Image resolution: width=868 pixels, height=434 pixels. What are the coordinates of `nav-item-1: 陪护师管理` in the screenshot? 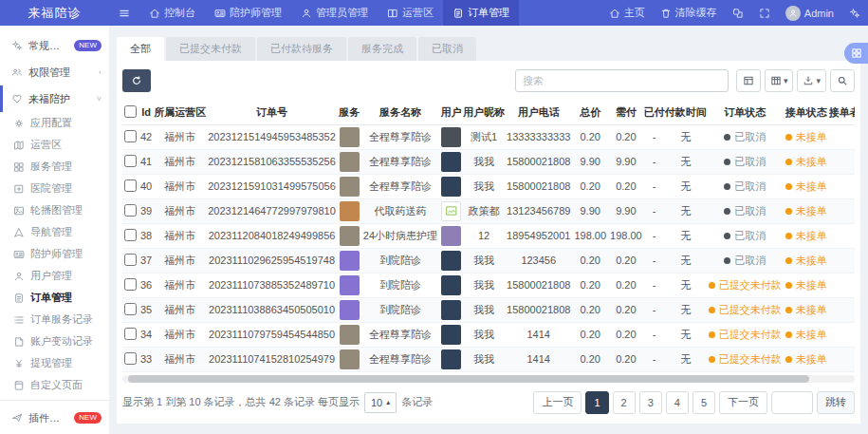 It's located at (249, 13).